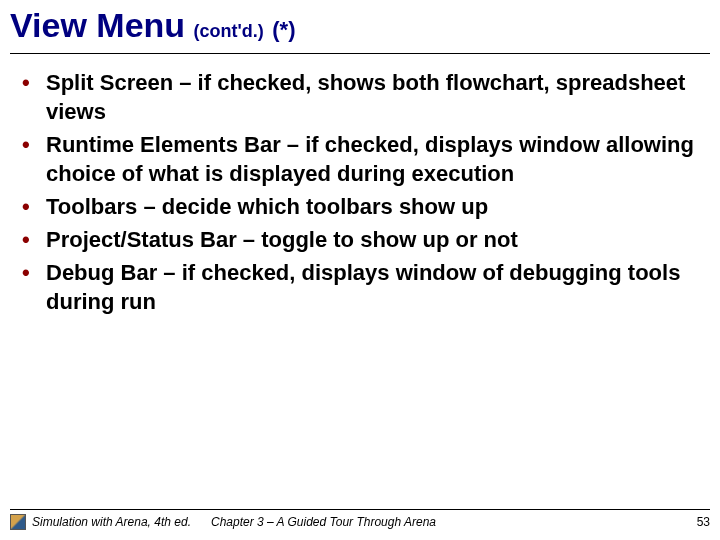 The height and width of the screenshot is (540, 720). I want to click on page-number: 53, so click(704, 522).